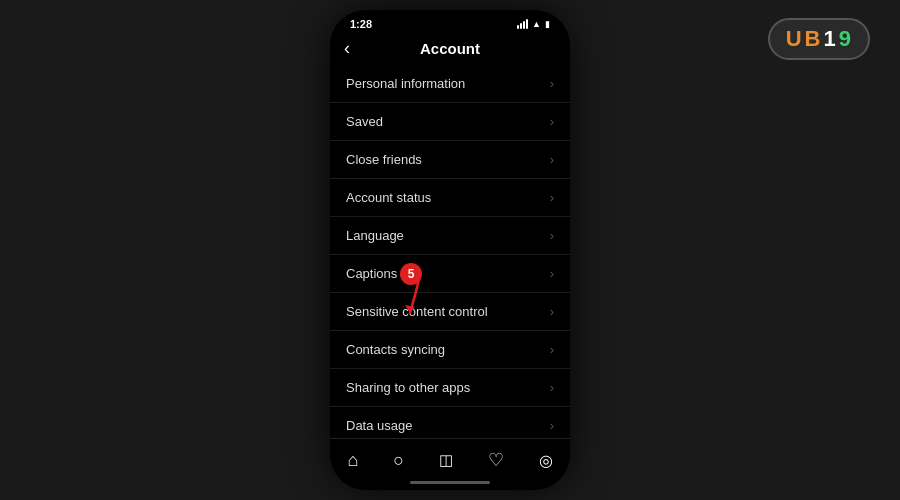  What do you see at coordinates (372, 274) in the screenshot?
I see `menu-label-captions: Captions` at bounding box center [372, 274].